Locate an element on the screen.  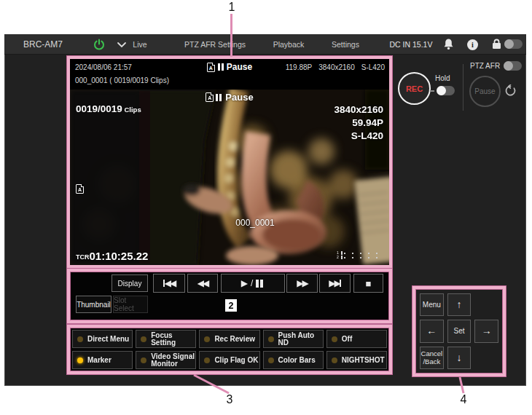
ptz-pause-label: Pause is located at coordinates (485, 92).